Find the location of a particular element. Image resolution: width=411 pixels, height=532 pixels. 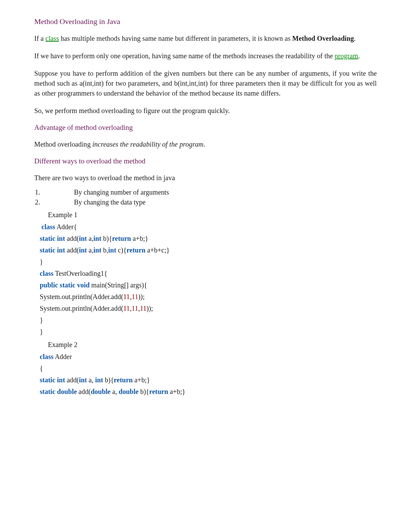

list-item: By changing number of arguments is located at coordinates (209, 193).